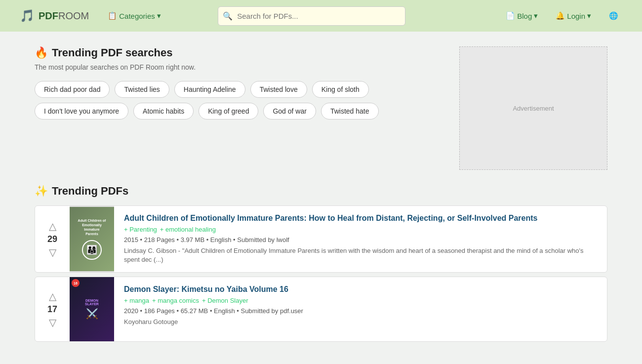 The height and width of the screenshot is (364, 642). I want to click on search-tag: I don't love you anymore, so click(81, 111).